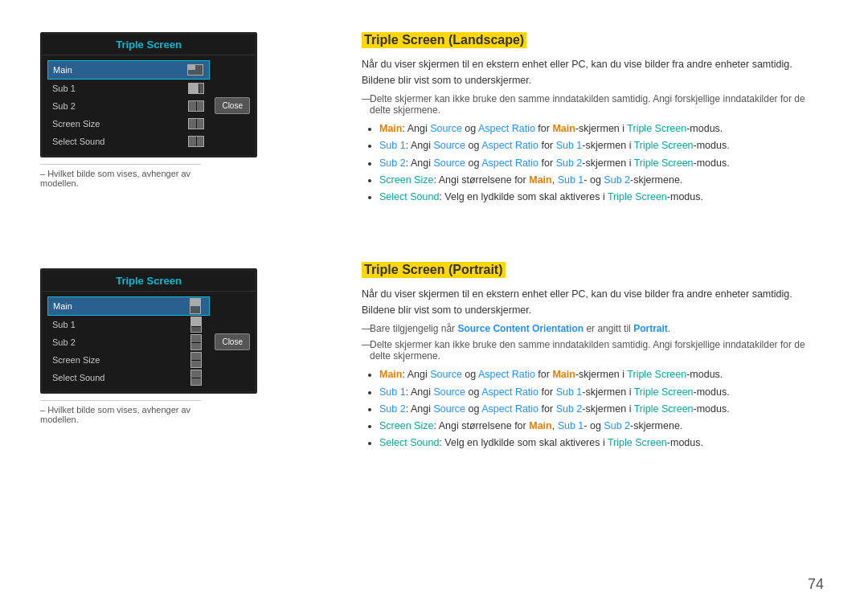  Describe the element at coordinates (196, 124) in the screenshot. I see `landscape-screensize-icon` at that location.